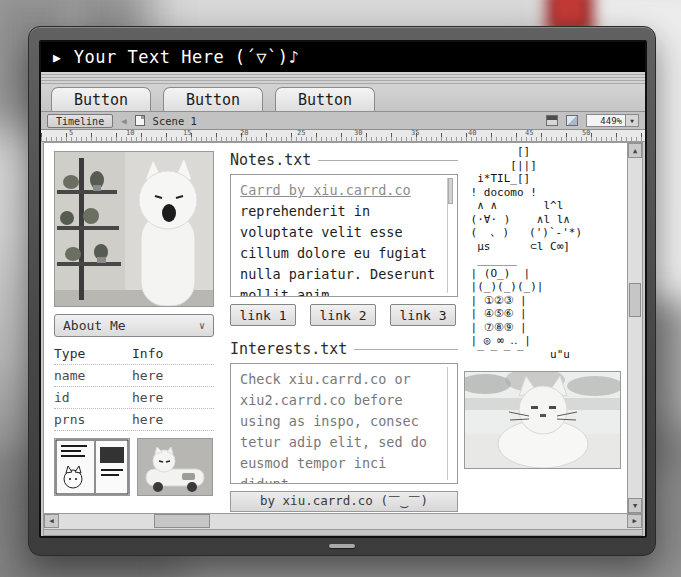  What do you see at coordinates (343, 57) in the screenshot?
I see `titlebar: ▶ Your Text Here (´▽`)♪` at bounding box center [343, 57].